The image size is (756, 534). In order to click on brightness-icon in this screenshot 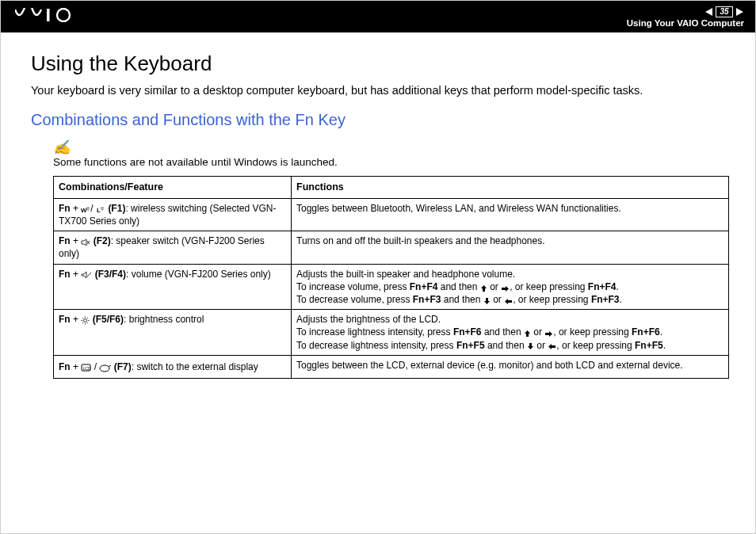, I will do `click(86, 320)`.